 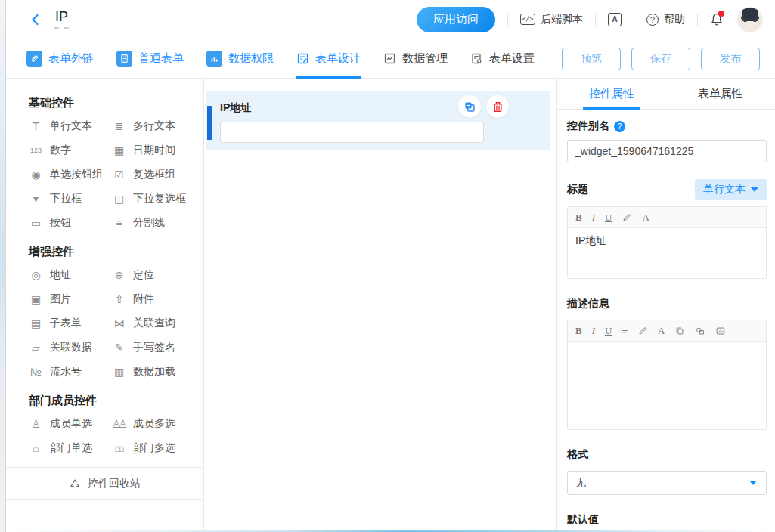 I want to click on title-type-dropdown: 单行文本, so click(x=730, y=190).